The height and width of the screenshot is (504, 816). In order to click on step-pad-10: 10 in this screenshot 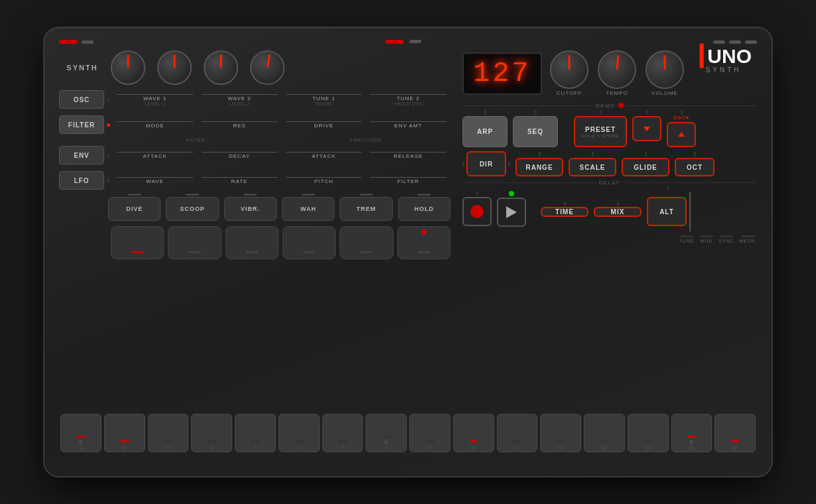, I will do `click(474, 433)`.